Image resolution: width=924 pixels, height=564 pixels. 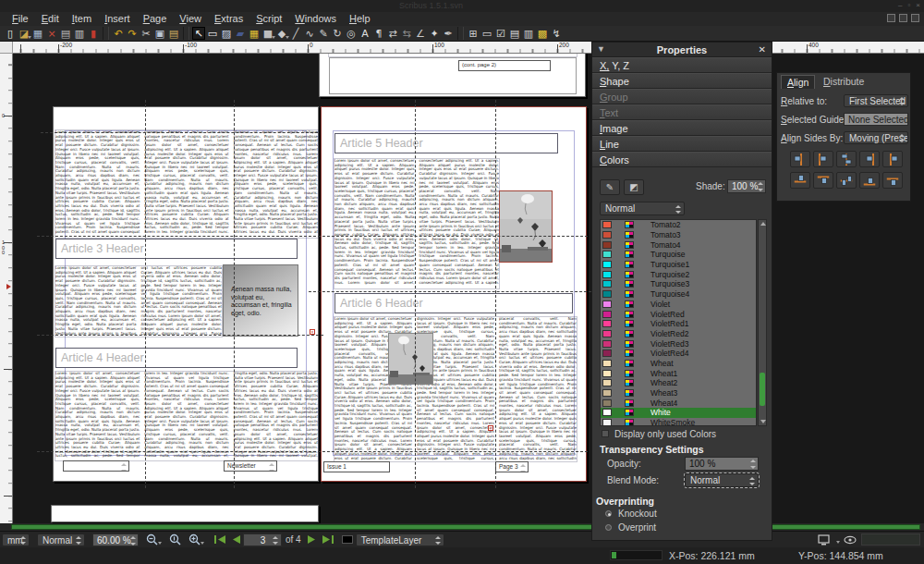 I want to click on align-bottom-button, so click(x=869, y=180).